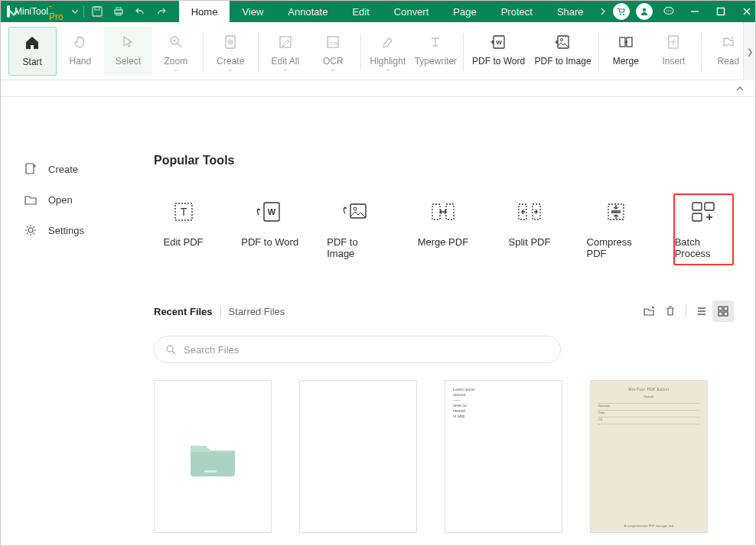 This screenshot has width=756, height=546. What do you see at coordinates (41, 11) in the screenshot?
I see `app-title: MiniTool-Pro` at bounding box center [41, 11].